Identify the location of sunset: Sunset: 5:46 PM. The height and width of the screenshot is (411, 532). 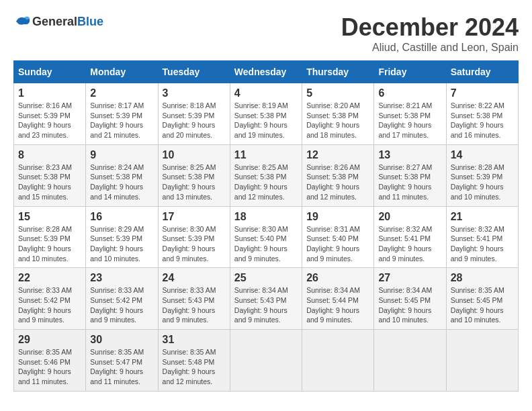
(44, 362).